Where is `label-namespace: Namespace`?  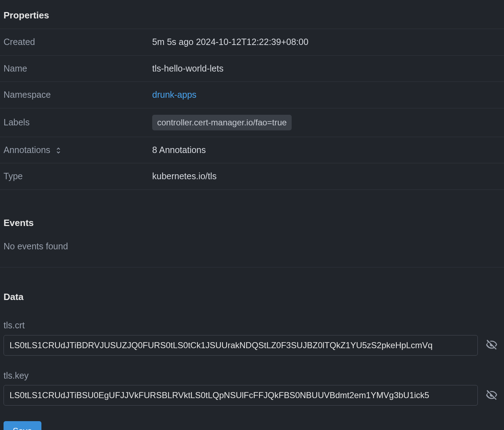
label-namespace: Namespace is located at coordinates (74, 95).